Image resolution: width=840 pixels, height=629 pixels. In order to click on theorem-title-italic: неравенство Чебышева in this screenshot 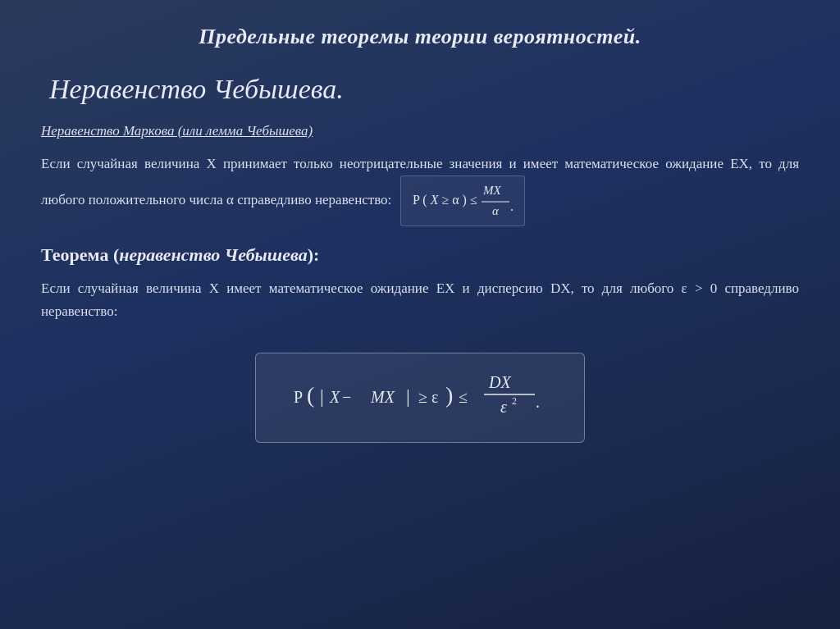, I will do `click(213, 254)`.